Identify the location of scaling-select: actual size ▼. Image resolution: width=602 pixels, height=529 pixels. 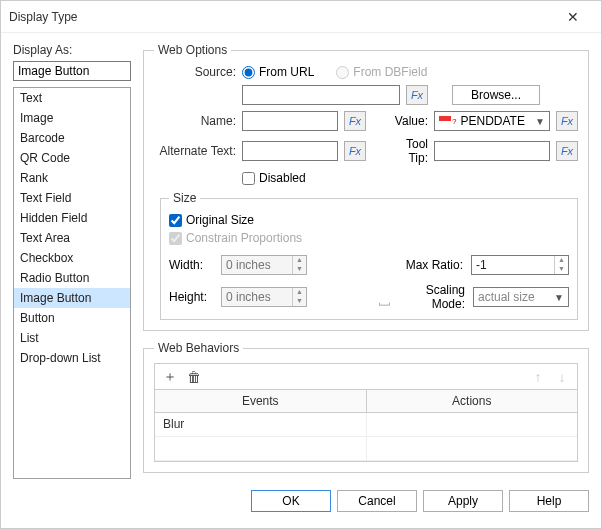
(521, 297).